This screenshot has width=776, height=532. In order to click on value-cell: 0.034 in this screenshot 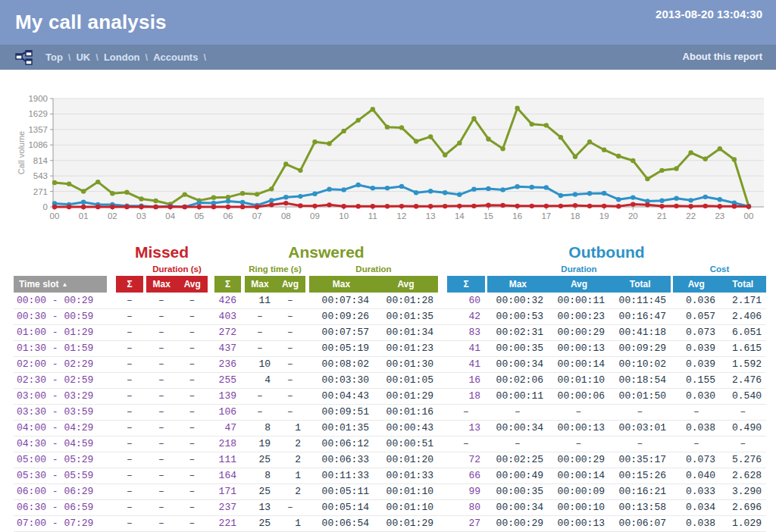, I will do `click(696, 508)`.